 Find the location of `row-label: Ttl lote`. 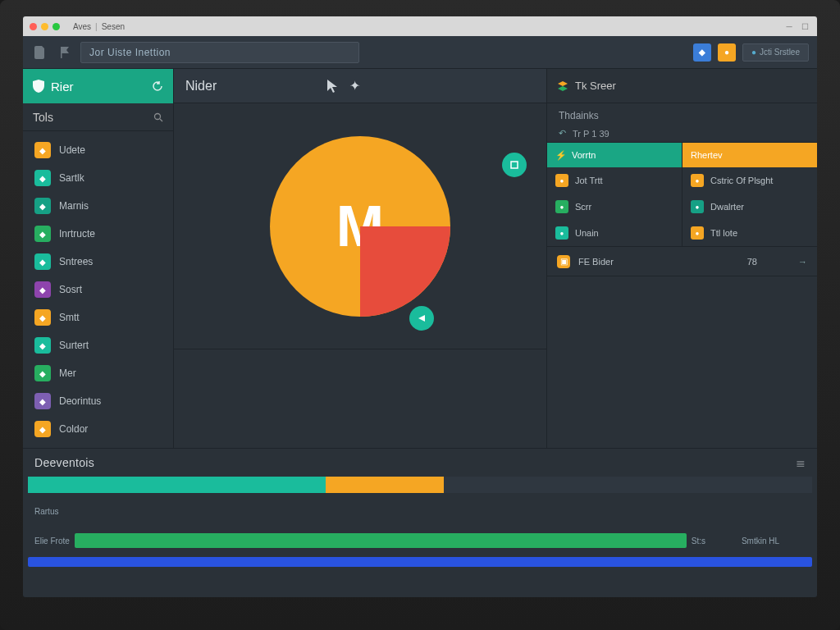

row-label: Ttl lote is located at coordinates (724, 233).